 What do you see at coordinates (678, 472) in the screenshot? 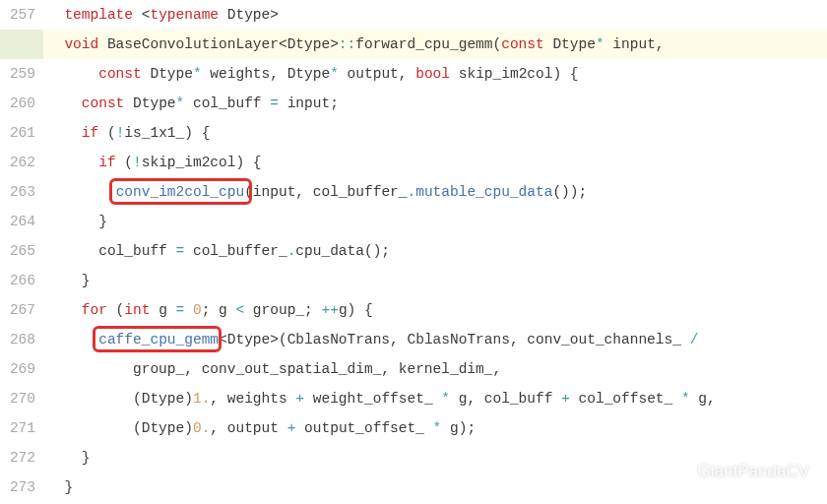
I see `wechat-icon` at bounding box center [678, 472].